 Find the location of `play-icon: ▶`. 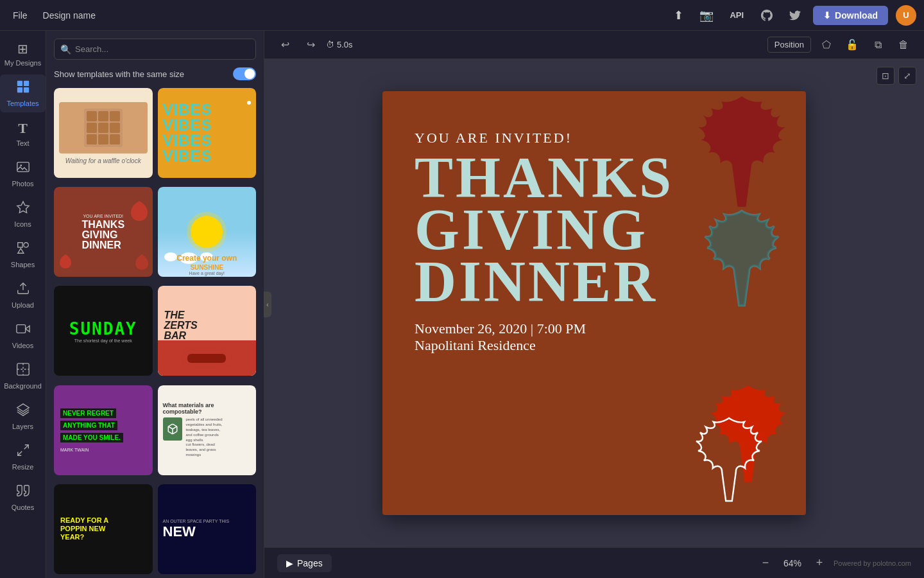

play-icon: ▶ is located at coordinates (290, 563).